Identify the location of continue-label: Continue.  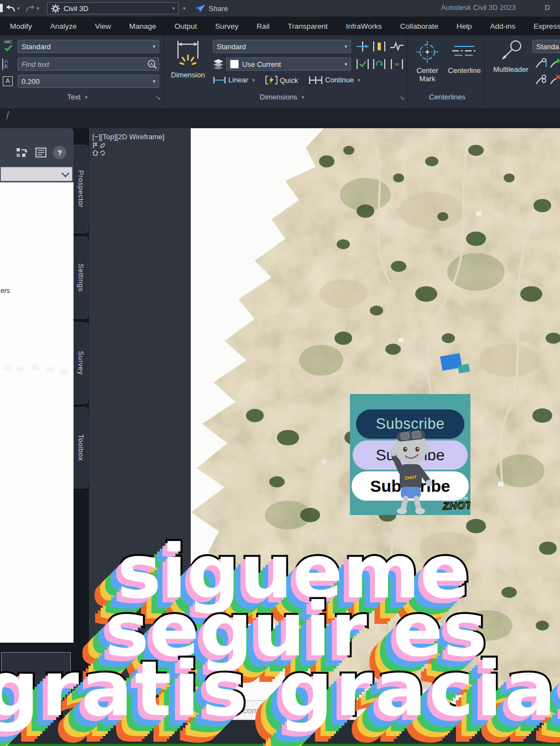
(339, 80).